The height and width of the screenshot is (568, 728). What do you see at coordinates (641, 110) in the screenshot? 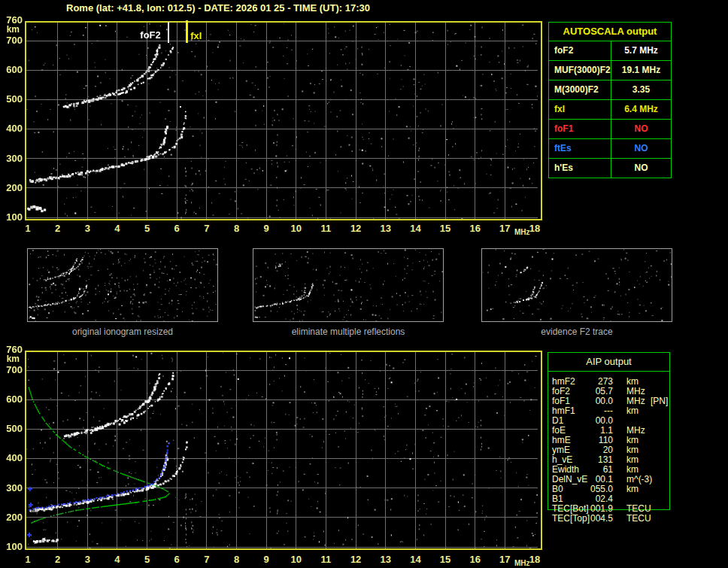
I see `autoscala-row-value: 6.4 MHz` at bounding box center [641, 110].